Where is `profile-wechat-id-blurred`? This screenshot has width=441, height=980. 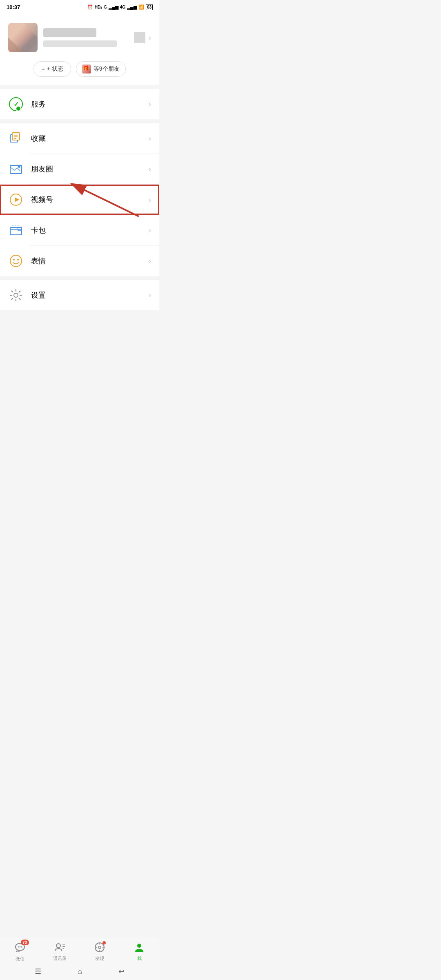 profile-wechat-id-blurred is located at coordinates (80, 44).